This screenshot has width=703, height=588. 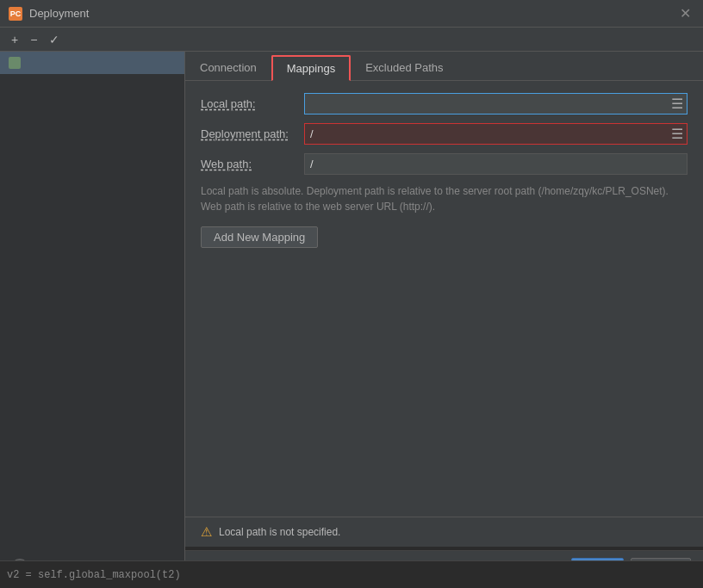 I want to click on deployment-path-row: Deployment path: ☰, so click(x=445, y=134).